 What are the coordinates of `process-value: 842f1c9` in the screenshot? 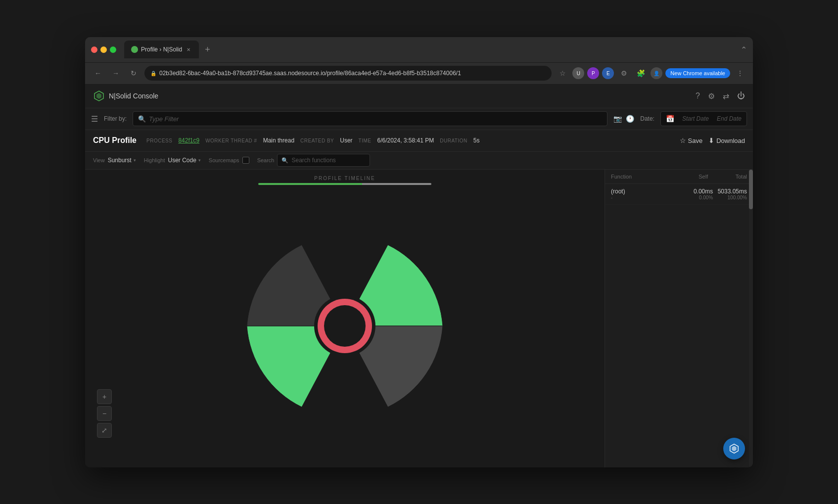 It's located at (189, 140).